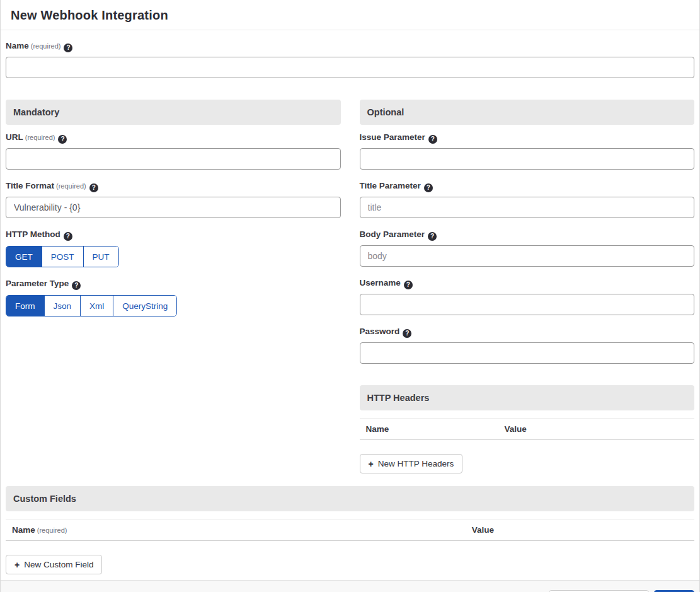 This screenshot has height=592, width=700. Describe the element at coordinates (54, 565) in the screenshot. I see `new-custom-field-button: + New Custom Field` at that location.